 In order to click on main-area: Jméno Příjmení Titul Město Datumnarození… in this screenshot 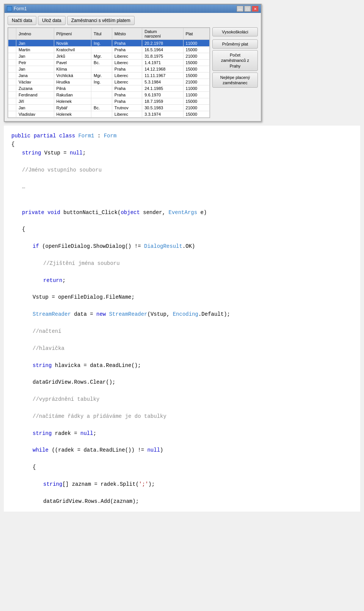, I will do `click(133, 73)`.